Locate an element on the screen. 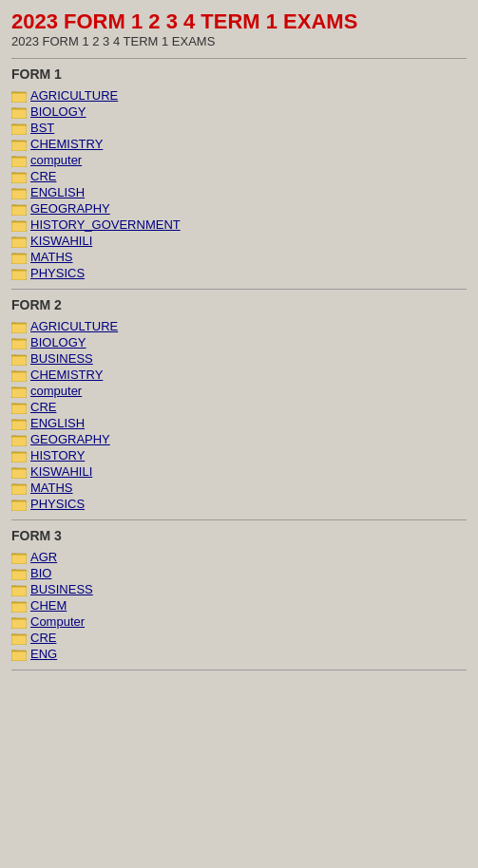 This screenshot has width=478, height=868. item-link-form2-10: MATHS is located at coordinates (51, 488).